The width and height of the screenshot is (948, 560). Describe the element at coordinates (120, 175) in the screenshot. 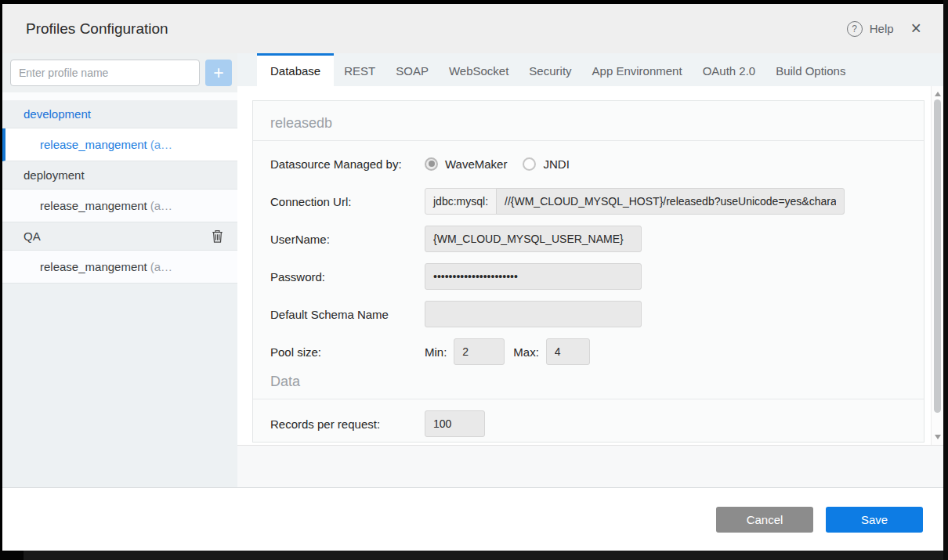

I see `sidebar-item-deployment: deployment` at that location.